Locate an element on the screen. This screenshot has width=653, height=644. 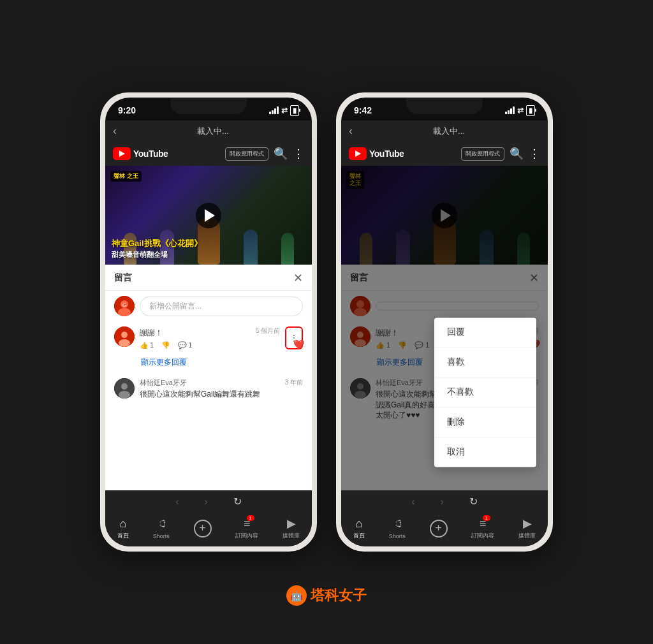
like-action-left: 👍 1 is located at coordinates (147, 346).